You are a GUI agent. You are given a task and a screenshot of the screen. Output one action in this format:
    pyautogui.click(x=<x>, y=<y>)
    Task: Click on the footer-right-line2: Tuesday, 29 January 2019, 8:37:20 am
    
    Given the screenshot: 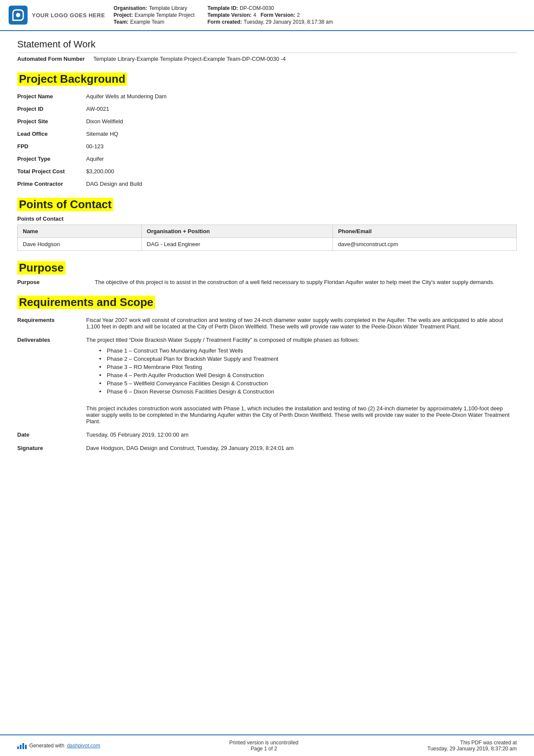 What is the action you would take?
    pyautogui.click(x=472, y=749)
    